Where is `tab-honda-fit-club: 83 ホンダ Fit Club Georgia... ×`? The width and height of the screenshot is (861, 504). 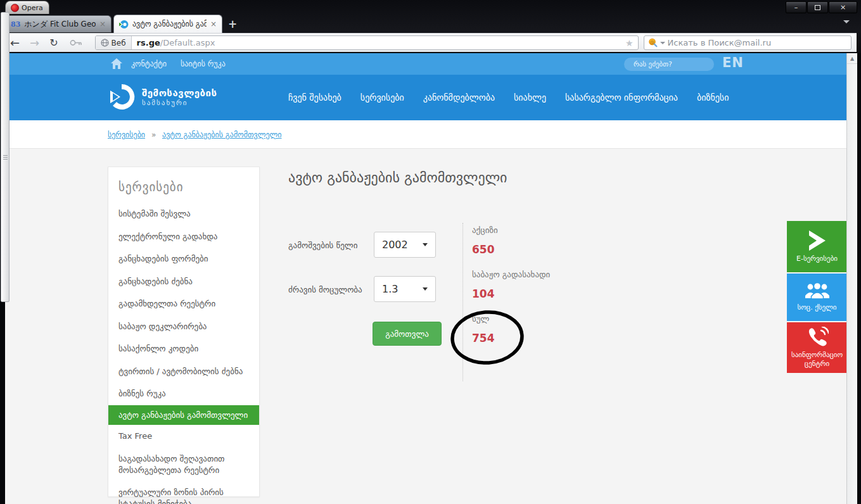
tab-honda-fit-club: 83 ホンダ Fit Club Georgia... × is located at coordinates (58, 24).